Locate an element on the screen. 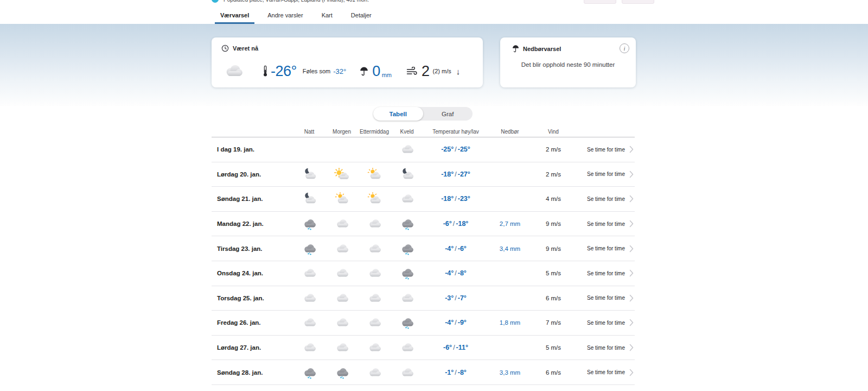  header-vind: Vind is located at coordinates (553, 131).